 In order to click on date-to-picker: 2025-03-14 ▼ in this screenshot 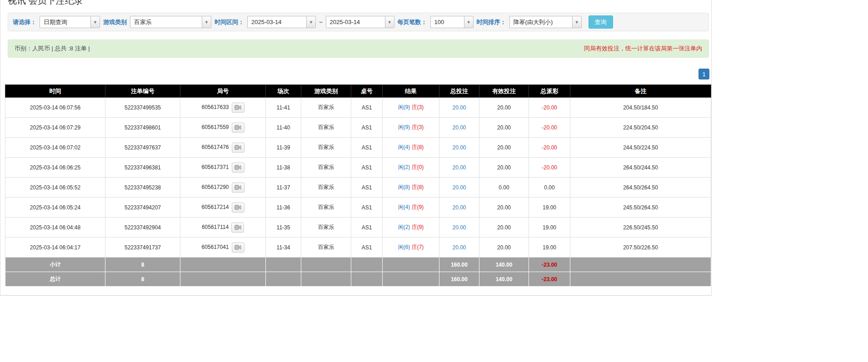, I will do `click(360, 22)`.